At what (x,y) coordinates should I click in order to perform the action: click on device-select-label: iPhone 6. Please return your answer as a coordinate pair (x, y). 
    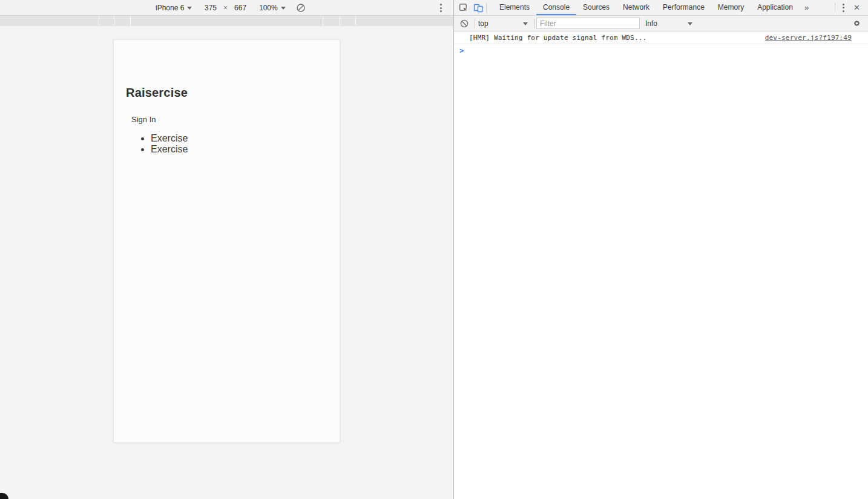
    Looking at the image, I should click on (169, 8).